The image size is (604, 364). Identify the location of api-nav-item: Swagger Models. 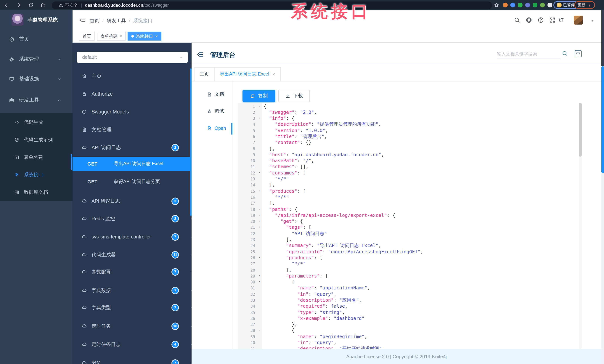
(132, 112).